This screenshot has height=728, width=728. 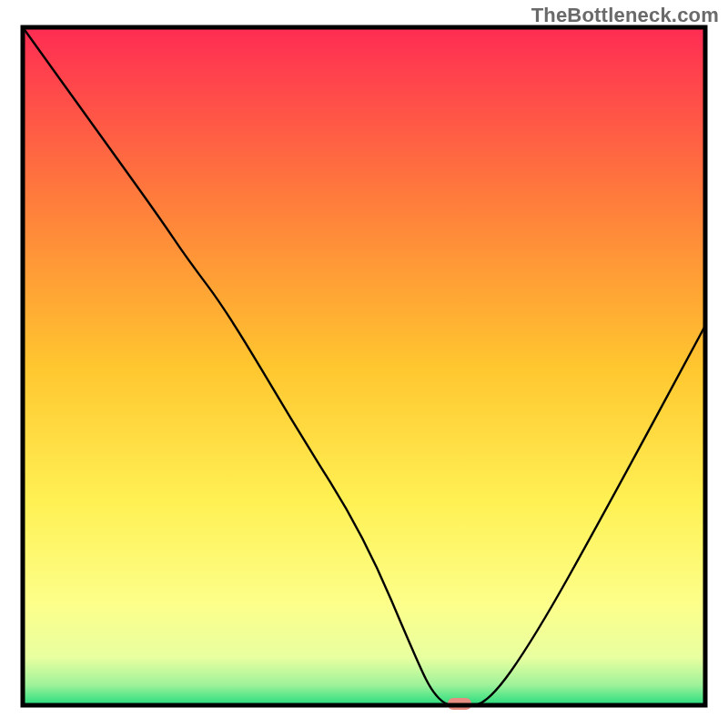 I want to click on watermark-label: TheBottleneck.com, so click(x=625, y=15).